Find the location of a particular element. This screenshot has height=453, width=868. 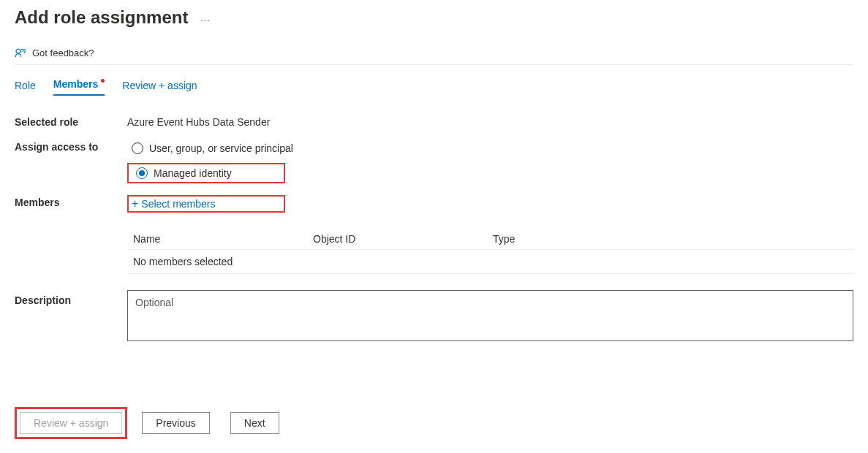

tab-role: Role is located at coordinates (25, 88).